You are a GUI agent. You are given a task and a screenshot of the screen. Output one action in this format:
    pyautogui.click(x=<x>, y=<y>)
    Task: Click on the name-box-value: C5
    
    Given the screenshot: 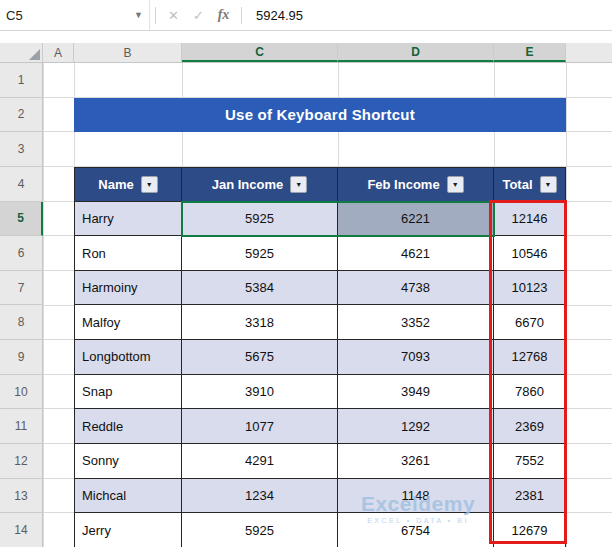 What is the action you would take?
    pyautogui.click(x=14, y=16)
    